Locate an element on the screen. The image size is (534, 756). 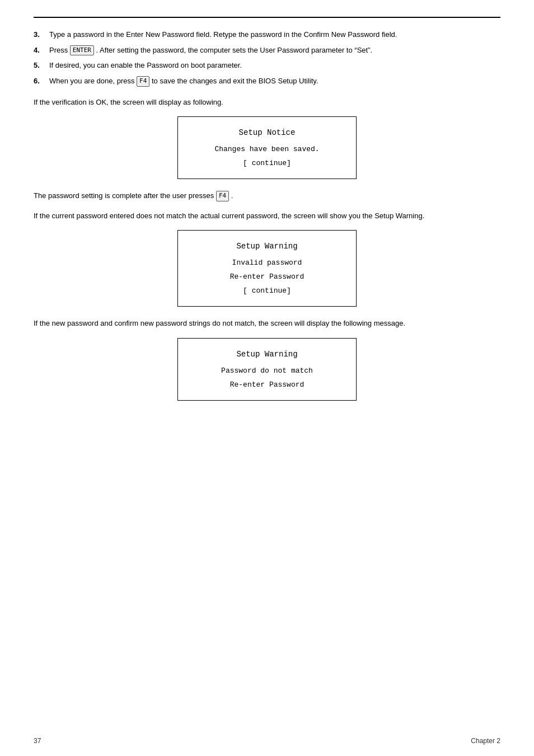
intro-ok-text: If the verification is OK, the screen wi… is located at coordinates (267, 102).